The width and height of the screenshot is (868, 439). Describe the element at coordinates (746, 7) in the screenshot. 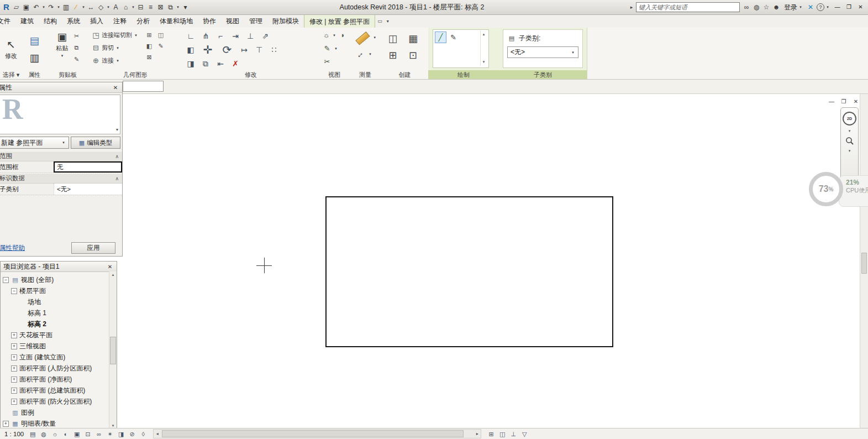

I see `search-icon: ∞` at that location.